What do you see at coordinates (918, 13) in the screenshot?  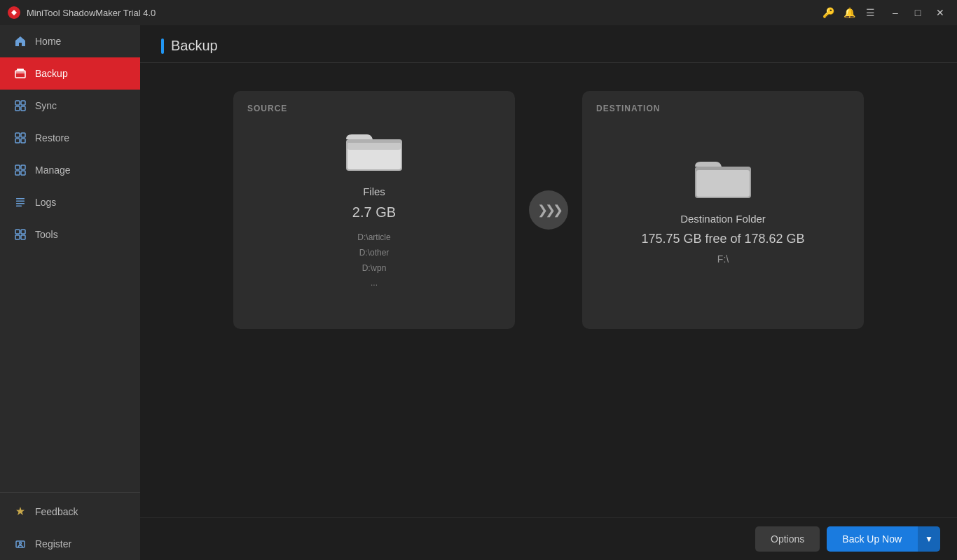 I see `title-window-controls: – □ ✕` at bounding box center [918, 13].